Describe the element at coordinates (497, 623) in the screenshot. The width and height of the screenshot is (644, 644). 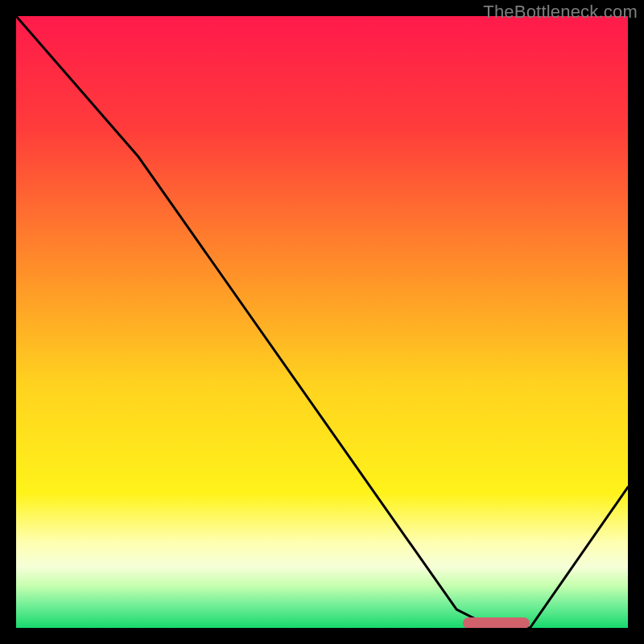
I see `sweet-spot-marker` at that location.